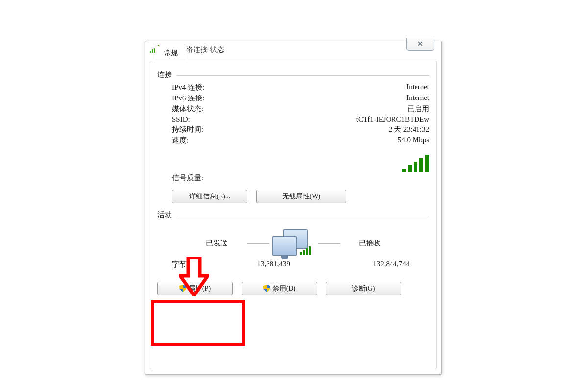  What do you see at coordinates (392, 265) in the screenshot?
I see `bytes-recv-value: 132,844,744` at bounding box center [392, 265].